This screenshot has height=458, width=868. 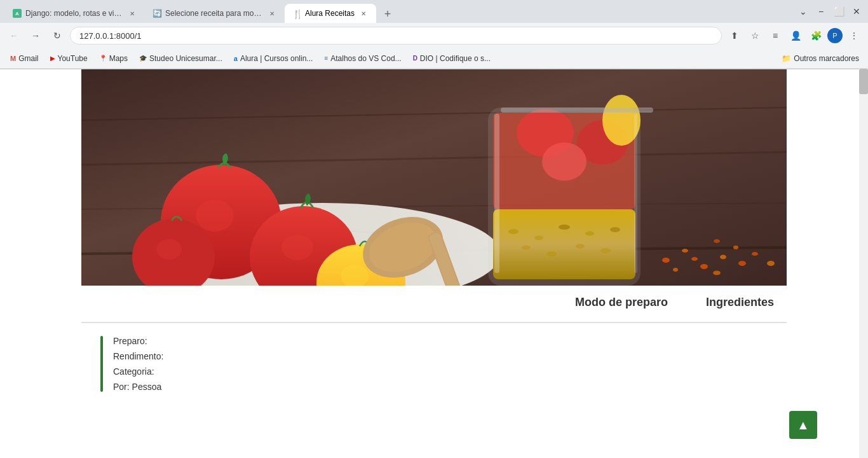 I want to click on close-button: ✕, so click(x=857, y=11).